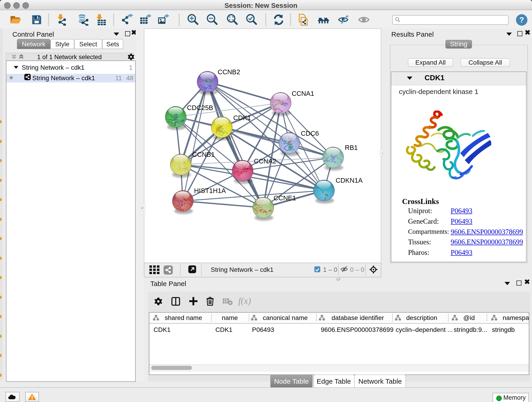  Describe the element at coordinates (200, 108) in the screenshot. I see `svg-text: CDC25B` at that location.